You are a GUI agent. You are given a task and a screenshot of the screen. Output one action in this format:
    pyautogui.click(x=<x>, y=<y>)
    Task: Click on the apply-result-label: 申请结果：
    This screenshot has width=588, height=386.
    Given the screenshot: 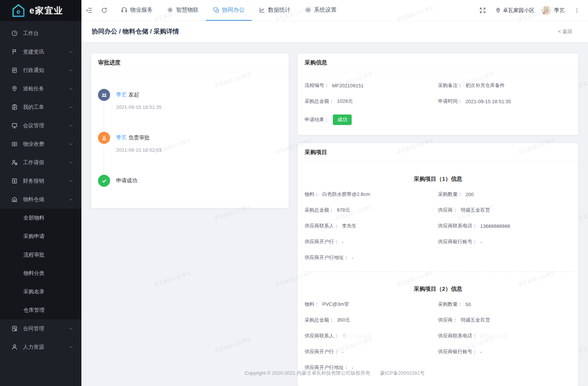 What is the action you would take?
    pyautogui.click(x=317, y=120)
    